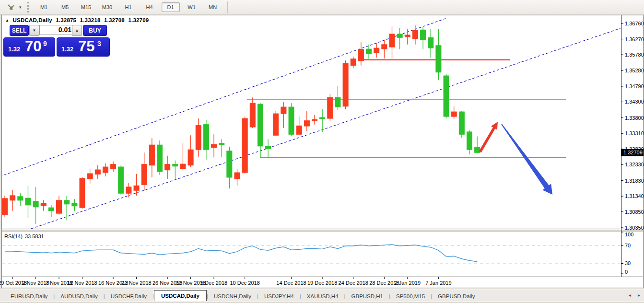  What do you see at coordinates (107, 7) in the screenshot?
I see `tf-button-M30: M30` at bounding box center [107, 7].